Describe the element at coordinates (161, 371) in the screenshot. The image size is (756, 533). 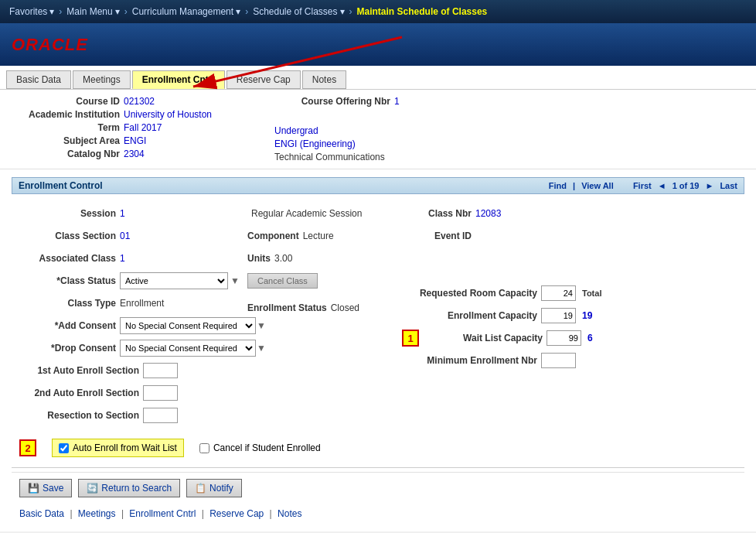
I see `auto-enroll-1-input` at that location.